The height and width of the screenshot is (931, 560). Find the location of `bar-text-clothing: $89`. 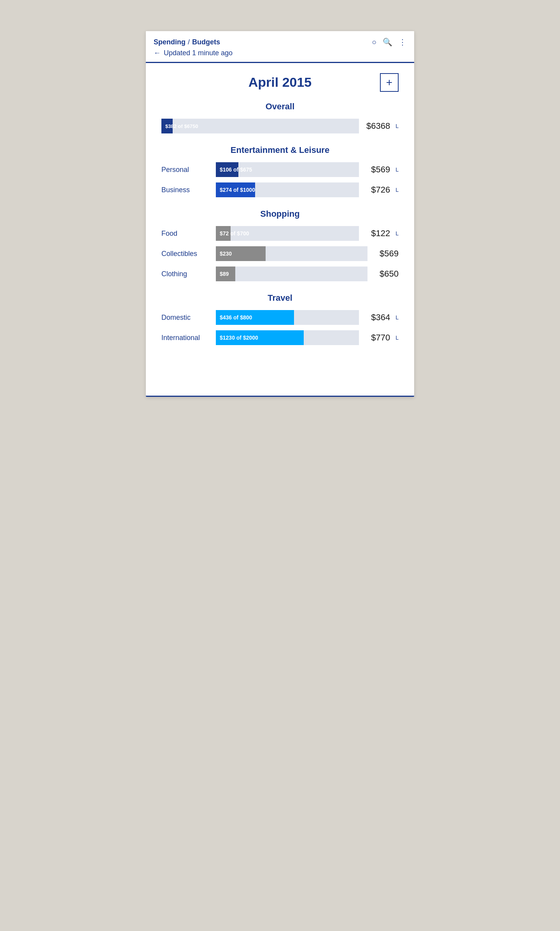

bar-text-clothing: $89 is located at coordinates (224, 274).